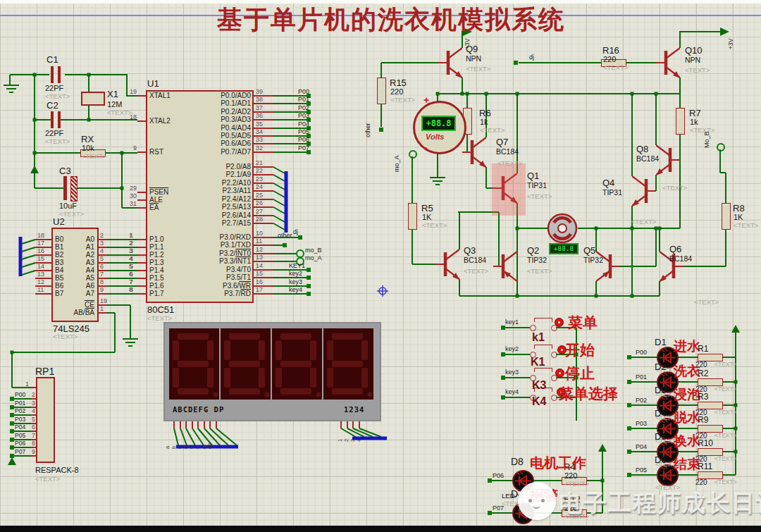 This screenshot has width=761, height=532. I want to click on u2-pin-num: 2, so click(101, 235).